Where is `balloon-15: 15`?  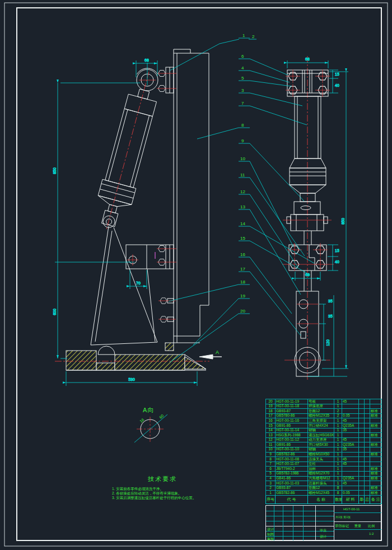
balloon-15: 15 is located at coordinates (243, 239).